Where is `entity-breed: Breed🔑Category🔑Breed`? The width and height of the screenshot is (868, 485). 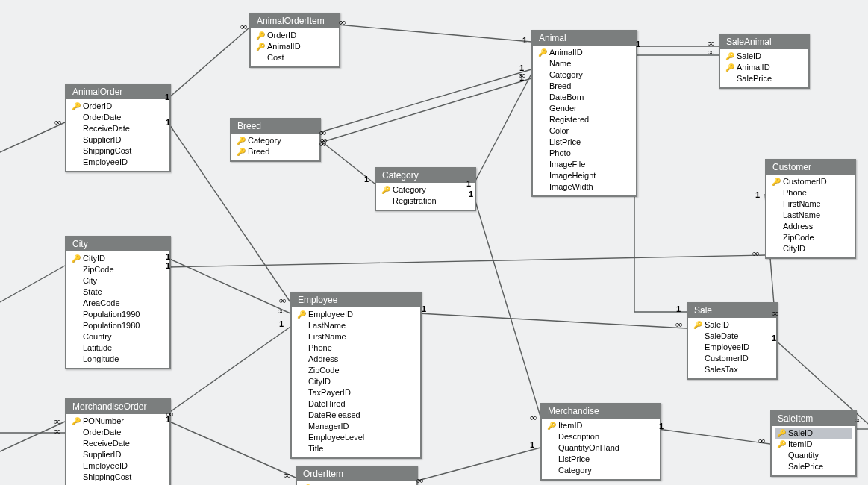
entity-breed: Breed🔑Category🔑Breed is located at coordinates (275, 140).